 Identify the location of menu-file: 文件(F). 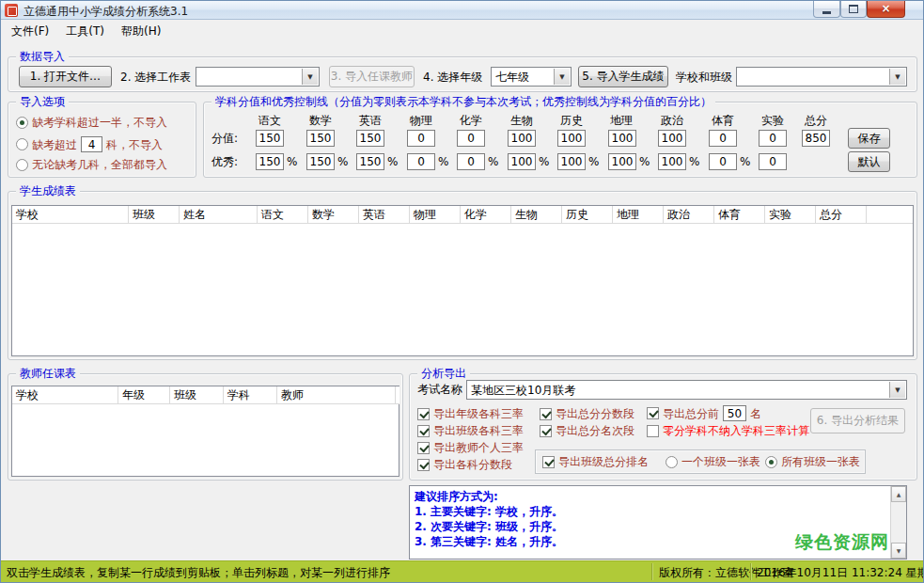
(30, 32).